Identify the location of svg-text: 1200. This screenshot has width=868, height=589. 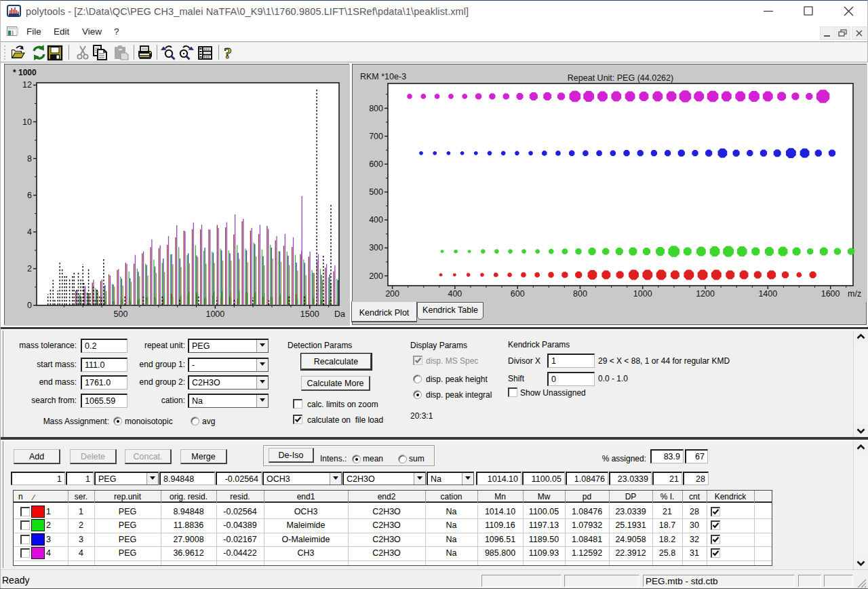
(705, 294).